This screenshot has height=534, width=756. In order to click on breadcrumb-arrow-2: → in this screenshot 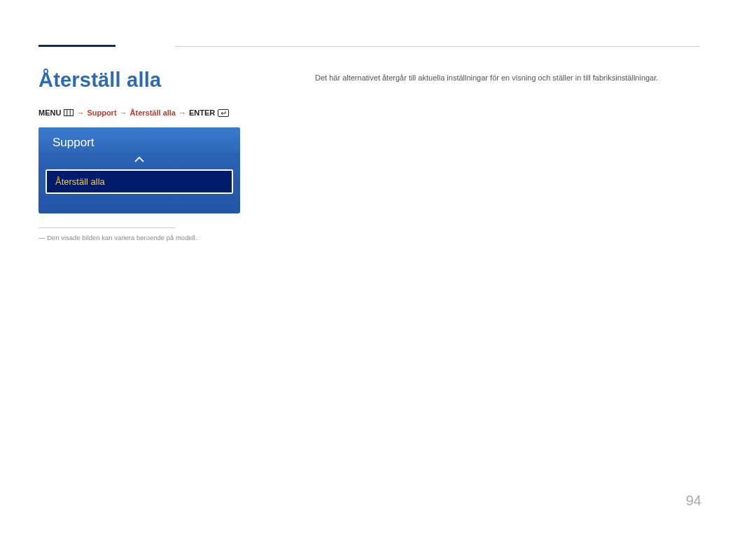, I will do `click(123, 113)`.